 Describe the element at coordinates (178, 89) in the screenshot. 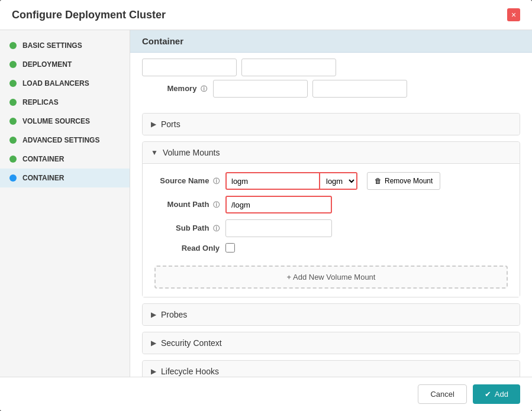

I see `memory-label: Memory ⓘ` at that location.